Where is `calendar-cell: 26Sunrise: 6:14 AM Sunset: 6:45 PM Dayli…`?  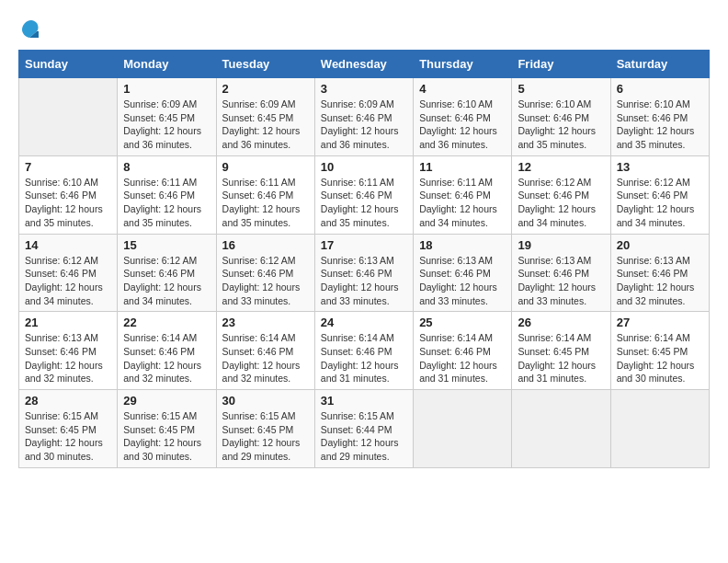 calendar-cell: 26Sunrise: 6:14 AM Sunset: 6:45 PM Dayli… is located at coordinates (561, 351).